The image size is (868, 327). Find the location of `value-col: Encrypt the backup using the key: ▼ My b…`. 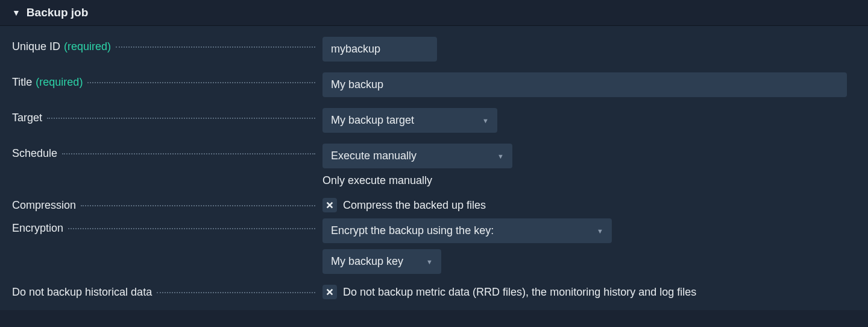

value-col: Encrypt the backup using the key: ▼ My b… is located at coordinates (590, 246).